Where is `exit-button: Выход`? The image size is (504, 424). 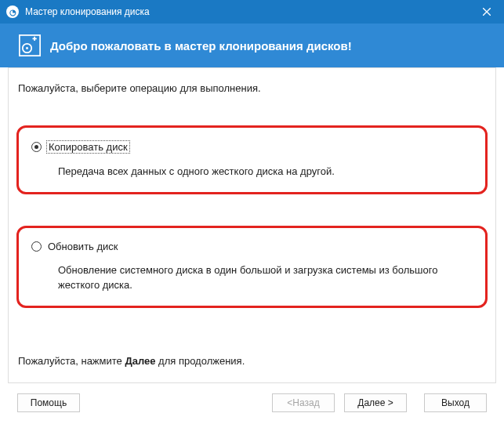 exit-button: Выход is located at coordinates (455, 403).